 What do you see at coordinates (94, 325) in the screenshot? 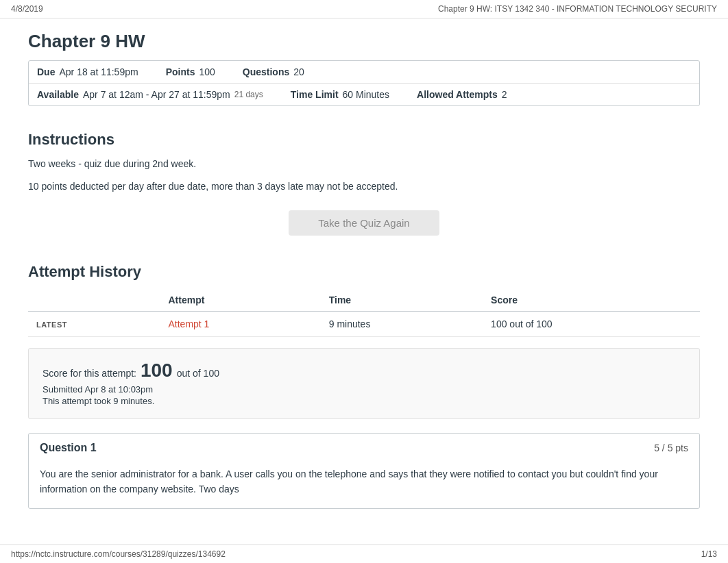
I see `latest-badge: LATEST` at bounding box center [94, 325].